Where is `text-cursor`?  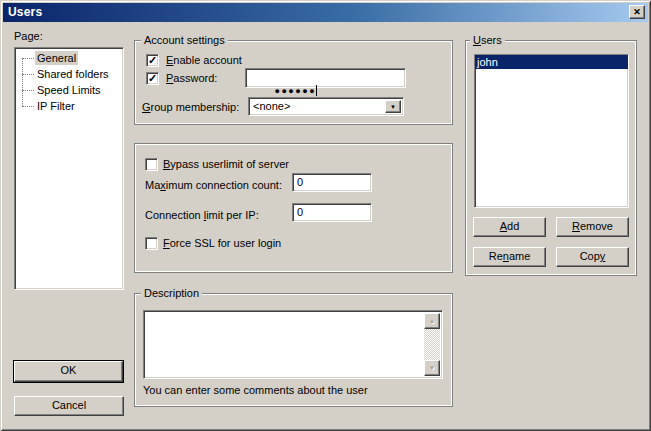 text-cursor is located at coordinates (316, 90).